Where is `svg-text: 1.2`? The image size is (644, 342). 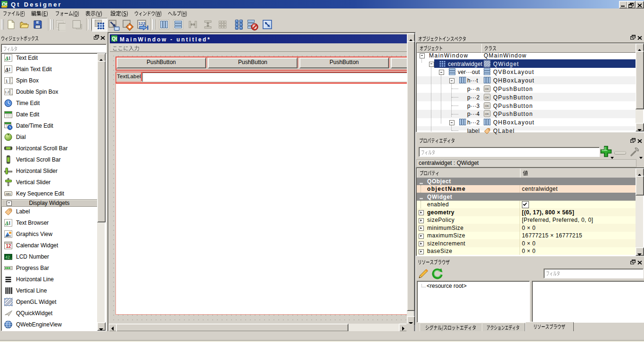
svg-text: 1.2 is located at coordinates (7, 92).